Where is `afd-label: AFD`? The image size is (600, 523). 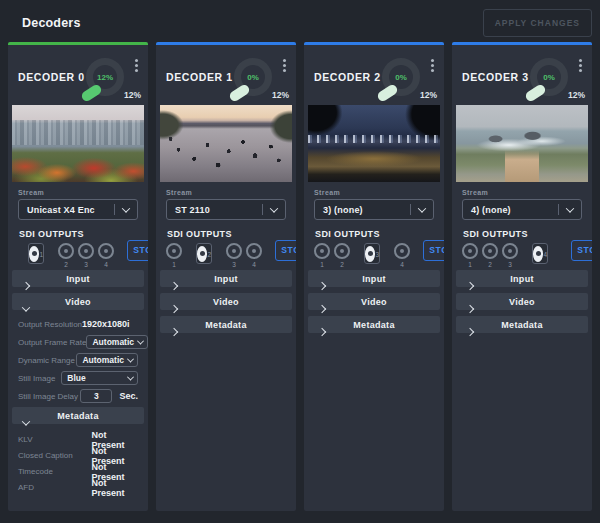
afd-label: AFD is located at coordinates (55, 488).